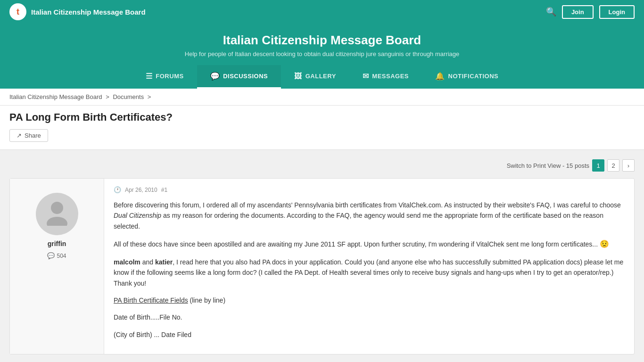  I want to click on post-field-line1: Date of Birth.....File No., so click(369, 317).